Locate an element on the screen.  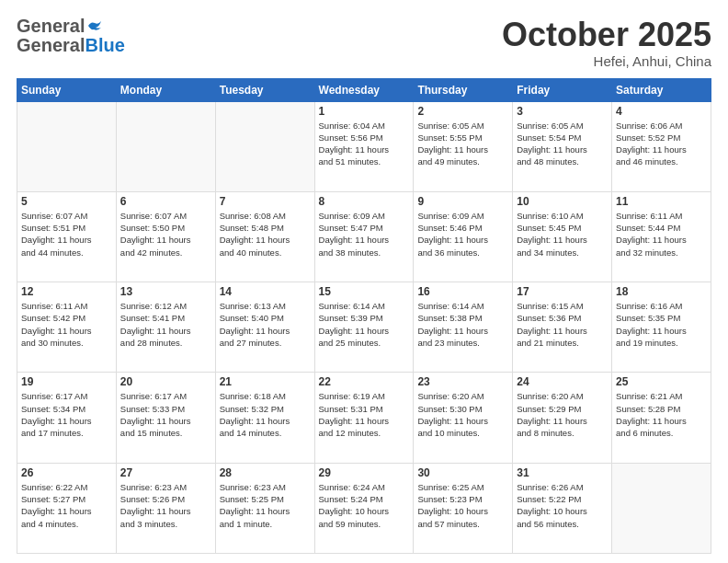
day-cell: 9Sunrise: 6:09 AMSunset: 5:46 PMDaylight… is located at coordinates (463, 236).